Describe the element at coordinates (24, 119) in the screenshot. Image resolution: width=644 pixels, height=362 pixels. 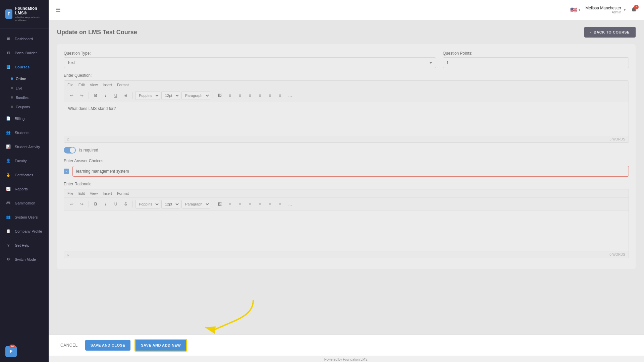
I see `sidebar-item-billing: 📄 Billing` at that location.